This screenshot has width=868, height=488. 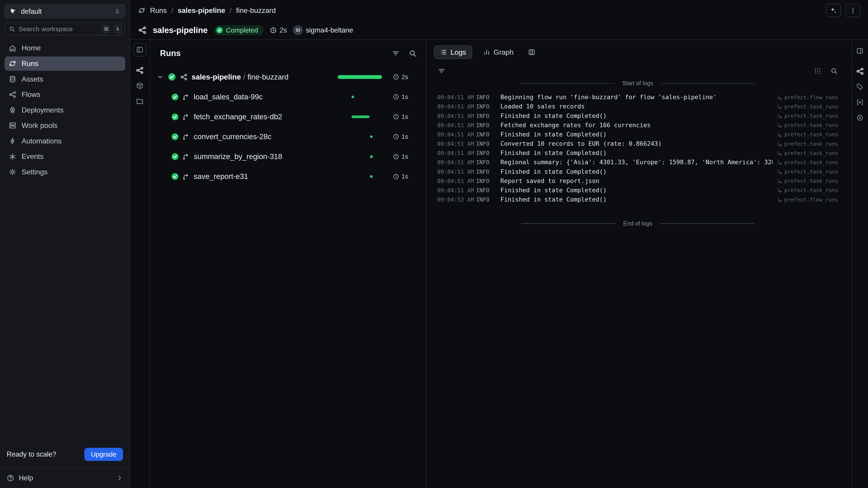 What do you see at coordinates (172, 77) in the screenshot?
I see `state-completed-icon` at bounding box center [172, 77].